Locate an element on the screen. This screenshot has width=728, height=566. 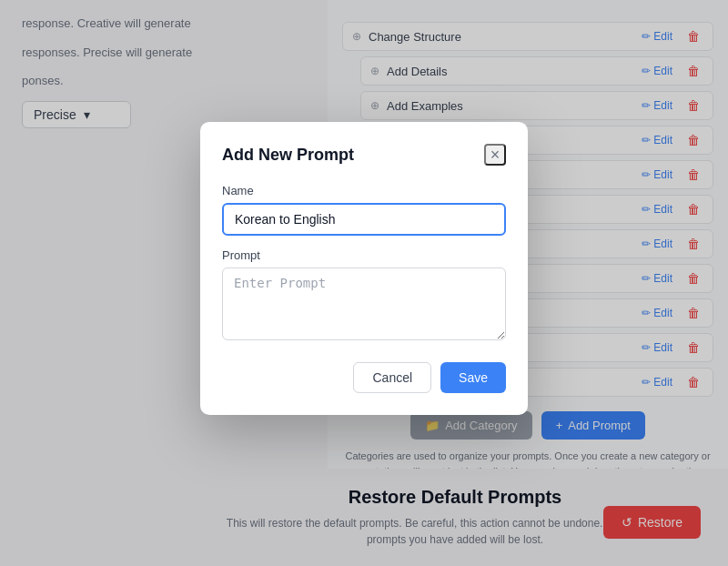
cancel-button: Cancel is located at coordinates (392, 378).